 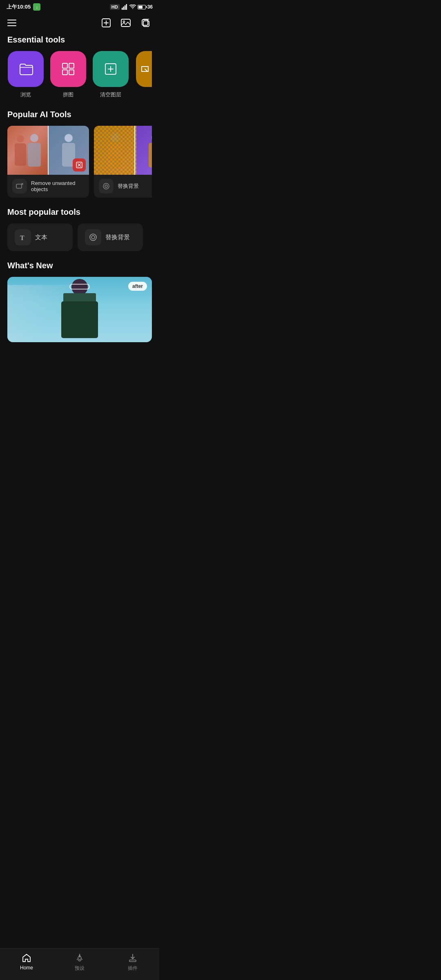 What do you see at coordinates (123, 186) in the screenshot?
I see `replace-bg-info: 替换背景` at bounding box center [123, 186].